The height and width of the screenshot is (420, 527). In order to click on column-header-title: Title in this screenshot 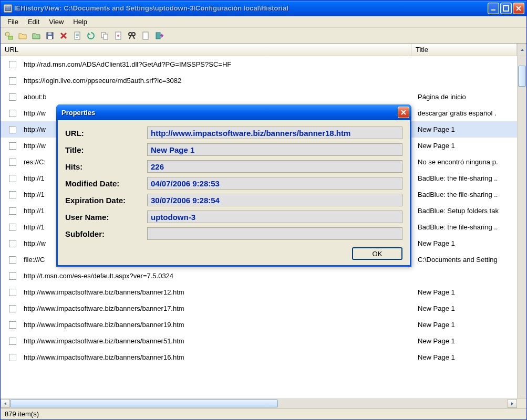, I will do `click(464, 49)`.